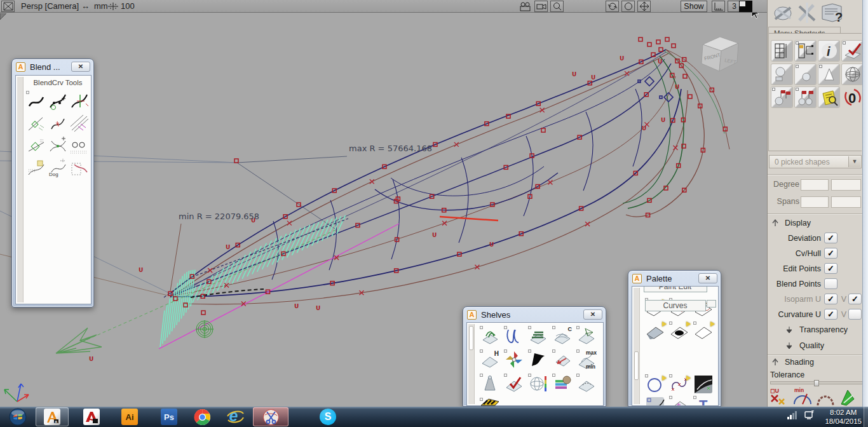 This screenshot has width=868, height=427. Describe the element at coordinates (490, 384) in the screenshot. I see `shelf-tool-cone` at that location.